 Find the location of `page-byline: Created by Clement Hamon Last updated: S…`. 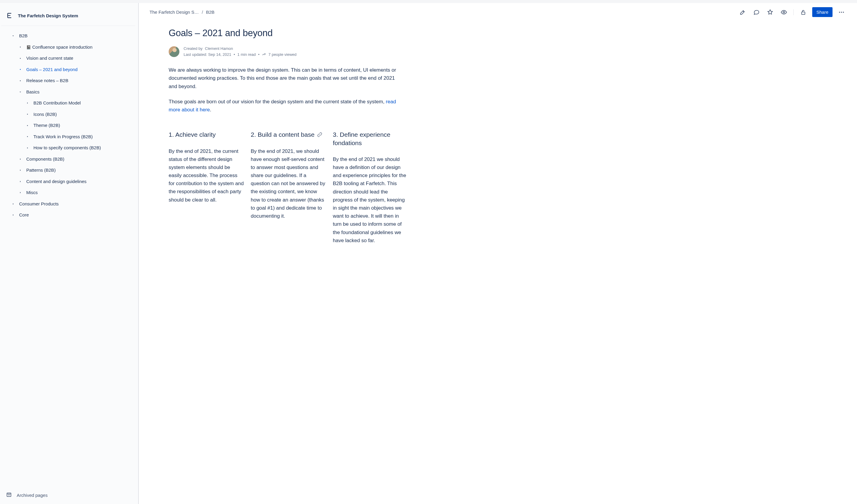

page-byline: Created by Clement Hamon Last updated: S… is located at coordinates (507, 52).